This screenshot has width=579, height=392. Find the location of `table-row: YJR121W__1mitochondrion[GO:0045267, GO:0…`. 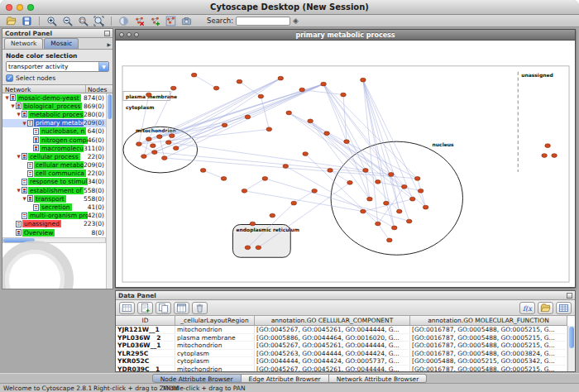

table-row: YJR121W__1mitochondrion[GO:0045267, GO:0… is located at coordinates (342, 330).